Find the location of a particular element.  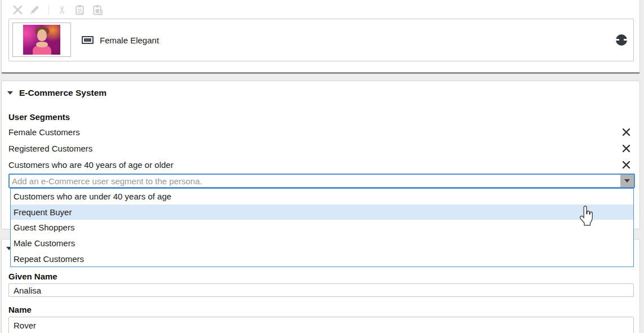

paste-icon is located at coordinates (97, 10).